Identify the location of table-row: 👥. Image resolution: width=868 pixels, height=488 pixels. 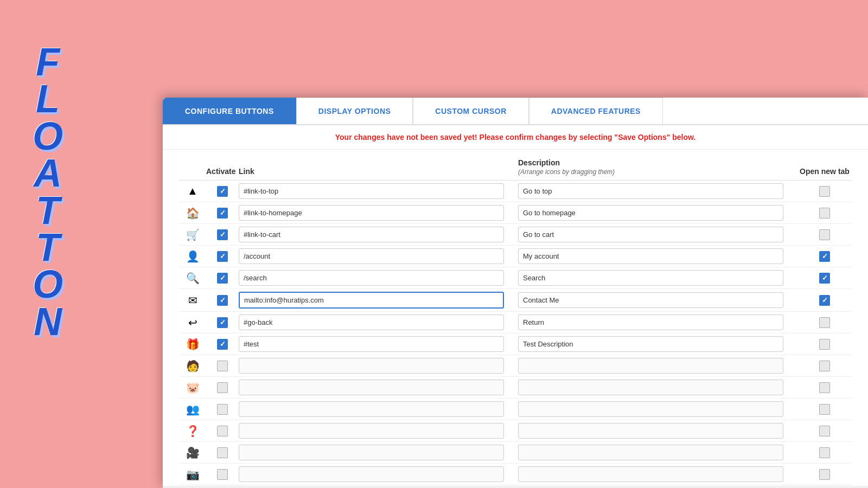
(515, 409).